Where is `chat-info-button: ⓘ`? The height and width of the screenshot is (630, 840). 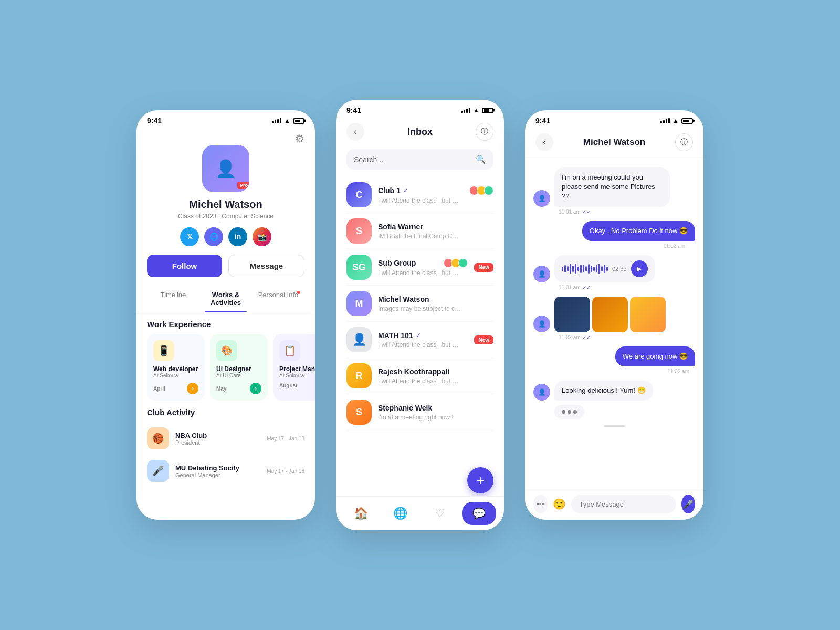
chat-info-button: ⓘ is located at coordinates (684, 142).